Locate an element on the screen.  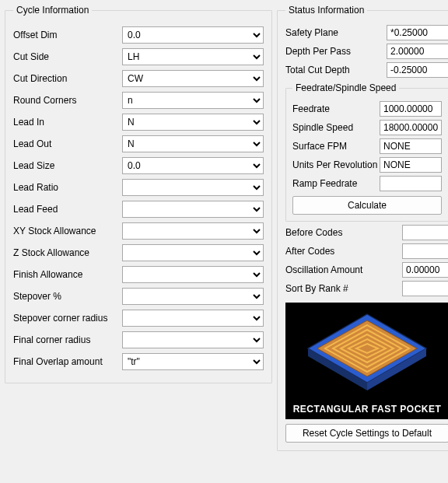
preview-image: RECTANGULAR FAST POCKET is located at coordinates (367, 361).